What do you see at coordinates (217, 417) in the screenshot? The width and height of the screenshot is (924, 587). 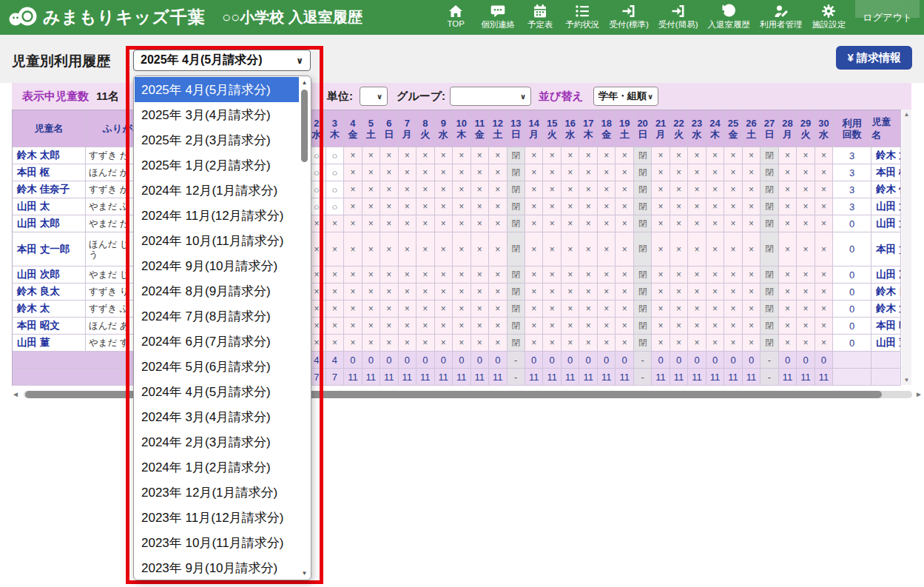 I see `month-option: 2024年 3月(4月請求分)` at bounding box center [217, 417].